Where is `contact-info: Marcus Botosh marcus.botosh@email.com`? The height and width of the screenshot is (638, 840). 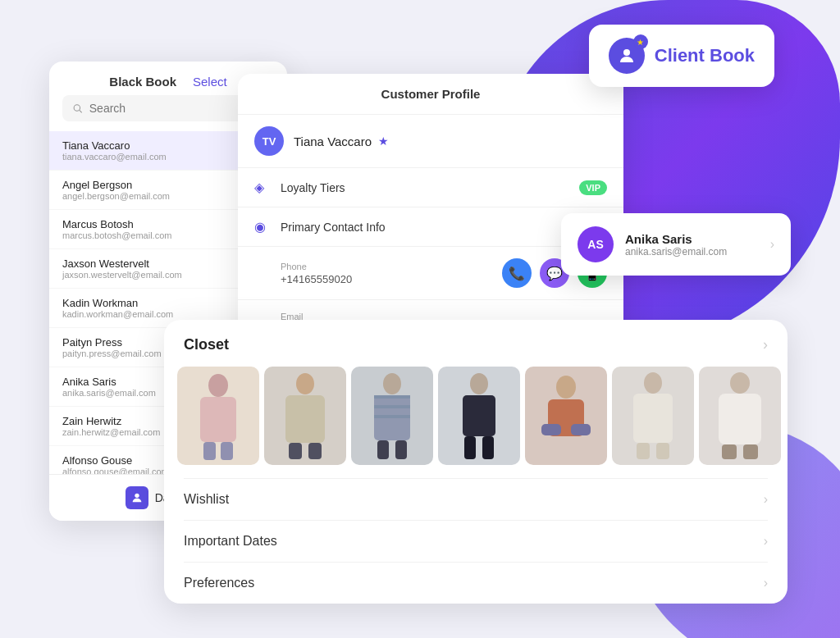 contact-info: Marcus Botosh marcus.botosh@email.com is located at coordinates (154, 230).